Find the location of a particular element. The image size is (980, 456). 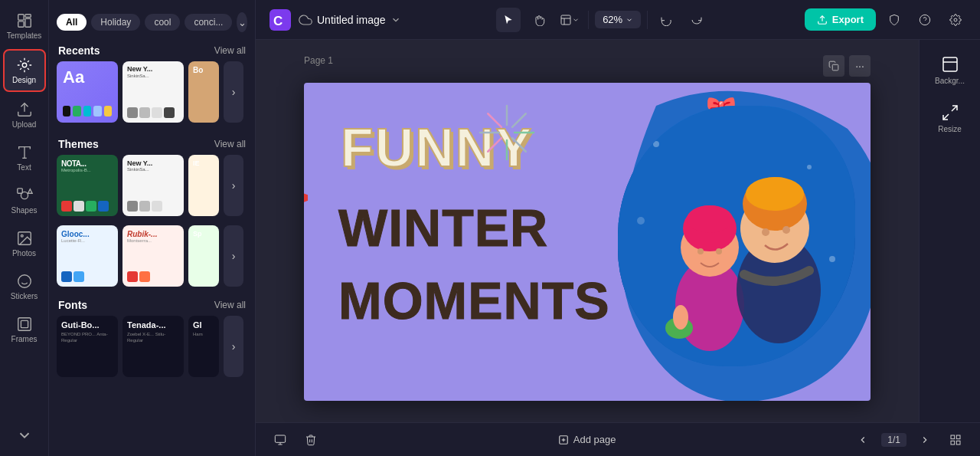

font-gl-sub: Ham is located at coordinates (204, 334).